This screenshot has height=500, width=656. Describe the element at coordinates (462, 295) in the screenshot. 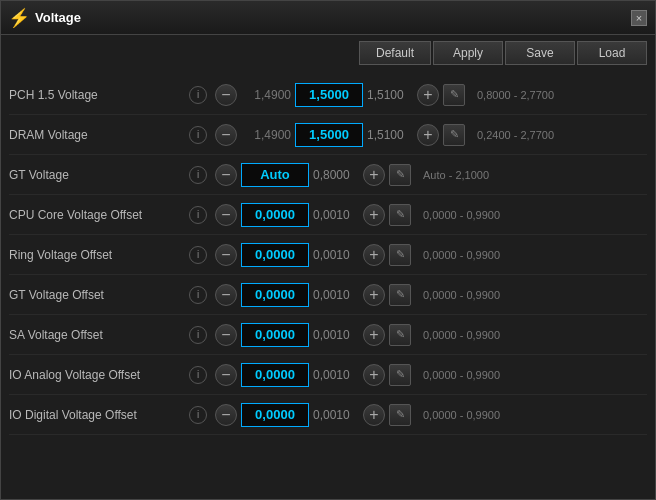

I see `range-text-5: 0,0000 - 0,9900` at that location.